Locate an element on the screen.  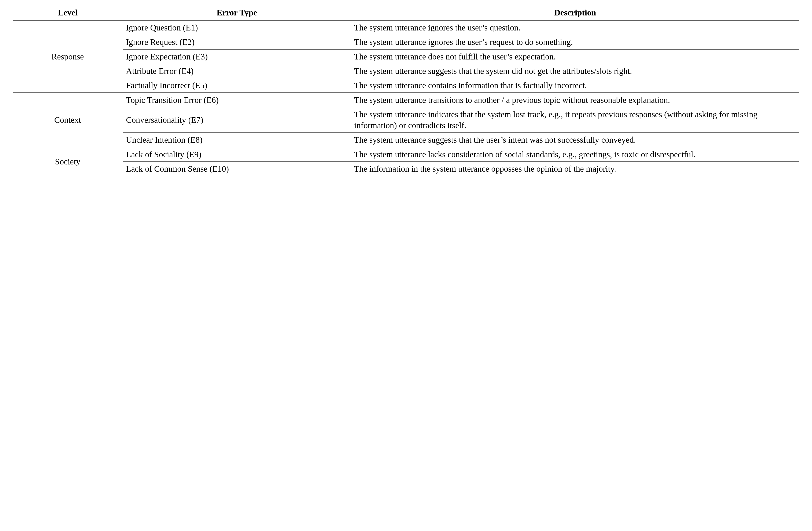
table-row: Response Ignore Question (E1) The system… is located at coordinates (406, 27).